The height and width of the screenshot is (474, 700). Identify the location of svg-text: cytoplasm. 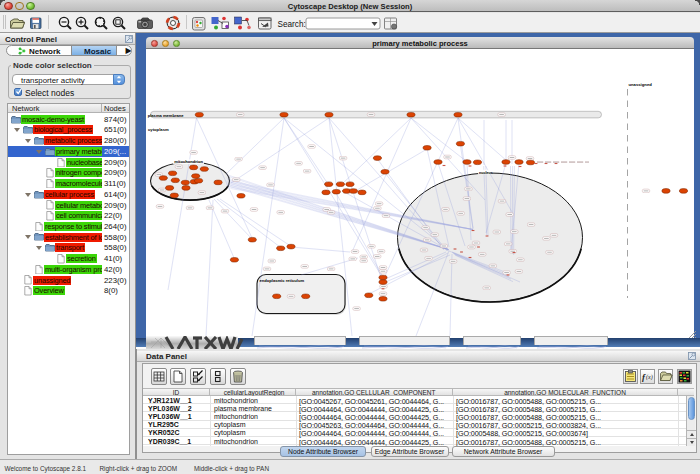
(158, 130).